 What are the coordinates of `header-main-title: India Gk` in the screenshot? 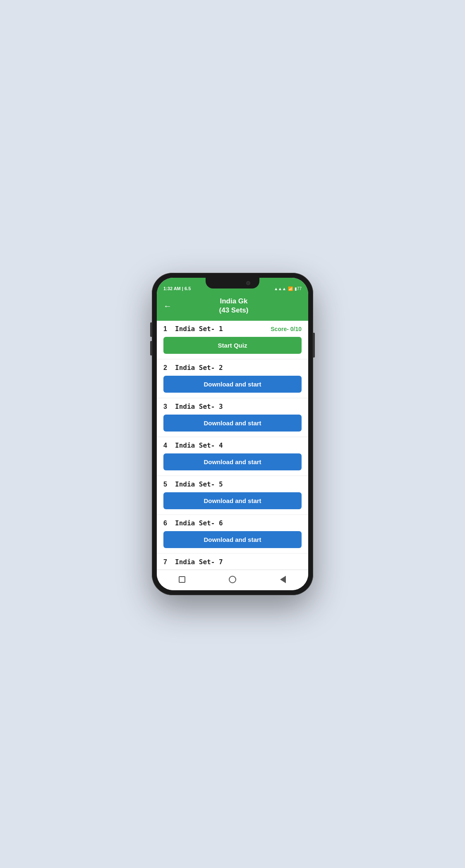 It's located at (234, 301).